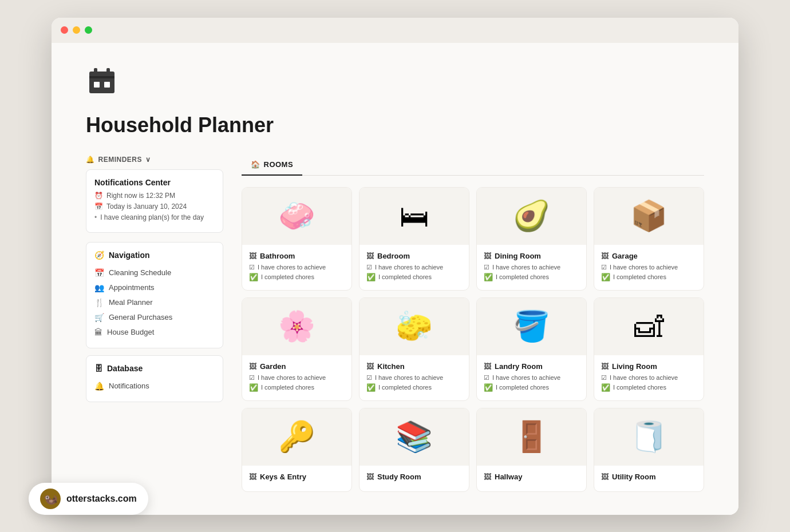 This screenshot has width=790, height=532. Describe the element at coordinates (155, 288) in the screenshot. I see `nav-item-appointments: 👥 Appointments` at that location.